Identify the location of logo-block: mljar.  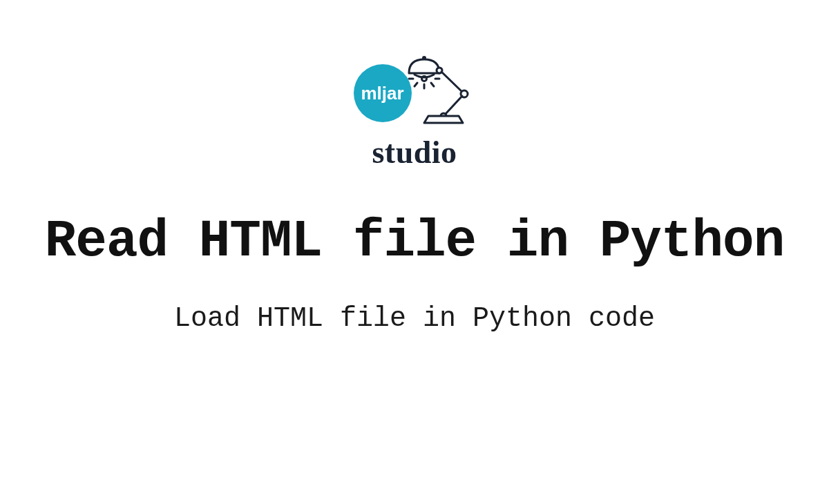
(414, 113).